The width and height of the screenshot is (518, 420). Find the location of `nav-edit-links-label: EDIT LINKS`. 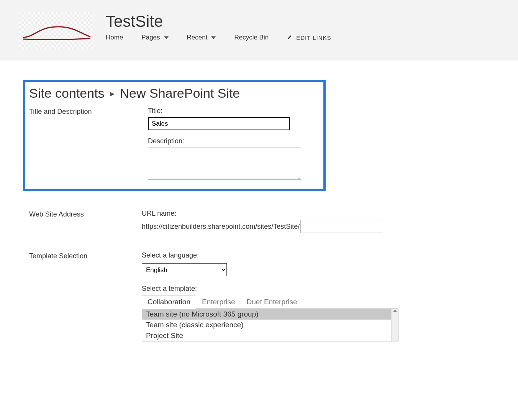

nav-edit-links-label: EDIT LINKS is located at coordinates (313, 38).